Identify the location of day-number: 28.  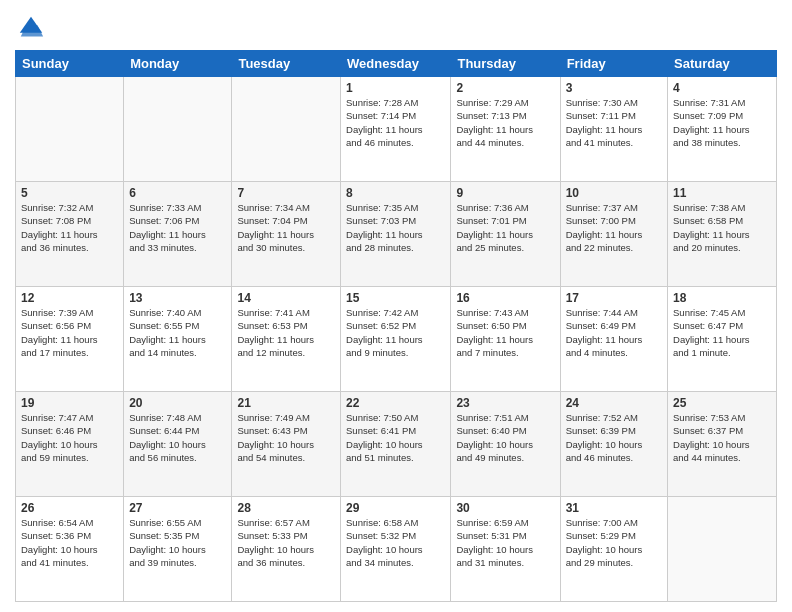
(286, 508).